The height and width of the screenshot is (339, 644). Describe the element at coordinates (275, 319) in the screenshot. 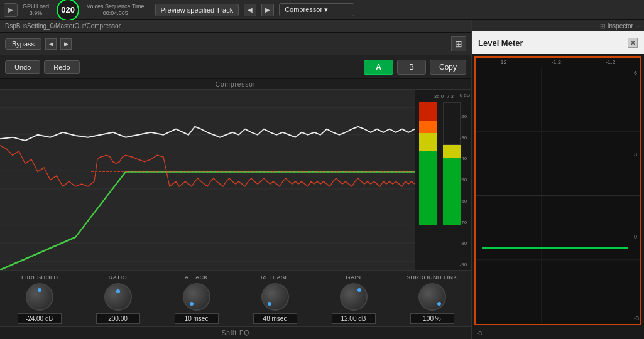

I see `release-value: 48 msec` at that location.